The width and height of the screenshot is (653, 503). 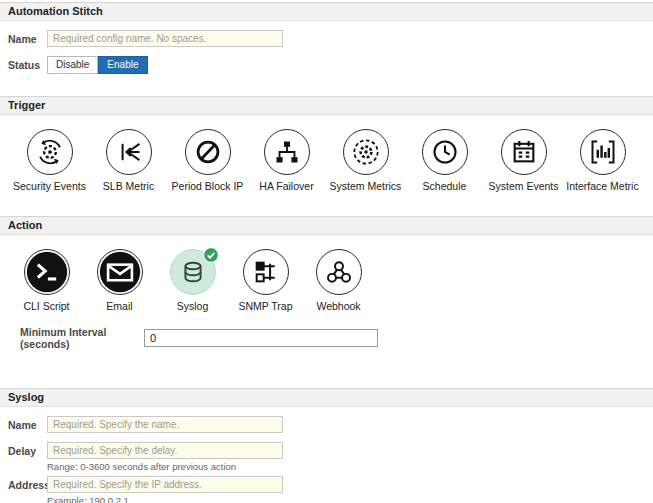 What do you see at coordinates (330, 38) in the screenshot?
I see `name-field-row: Name` at bounding box center [330, 38].